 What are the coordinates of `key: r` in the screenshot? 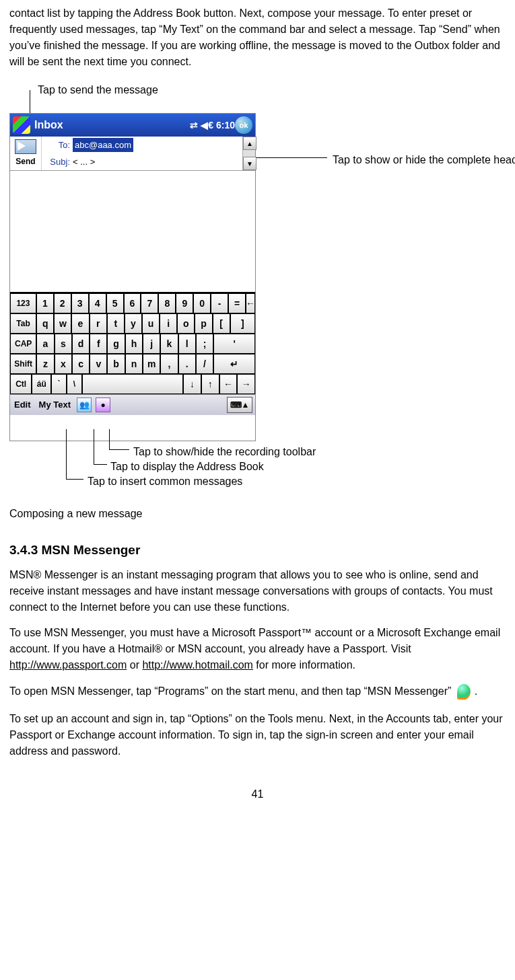 It's located at (98, 324).